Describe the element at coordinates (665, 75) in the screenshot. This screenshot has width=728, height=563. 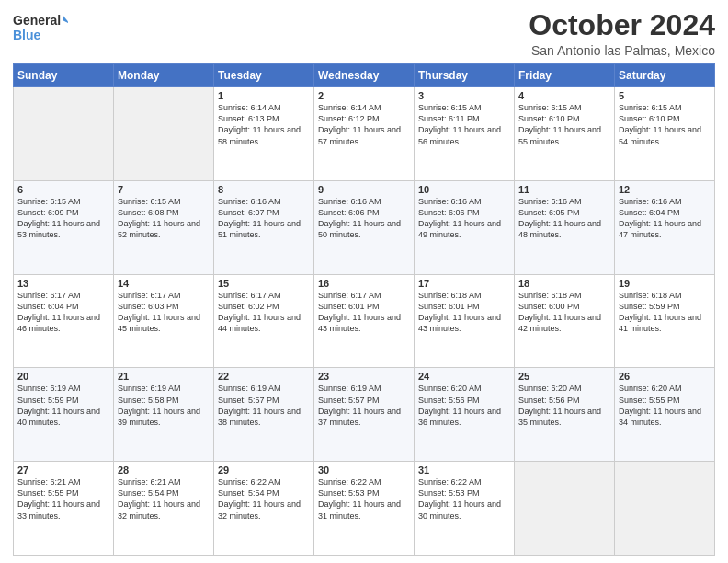
I see `col-saturday: Saturday` at that location.